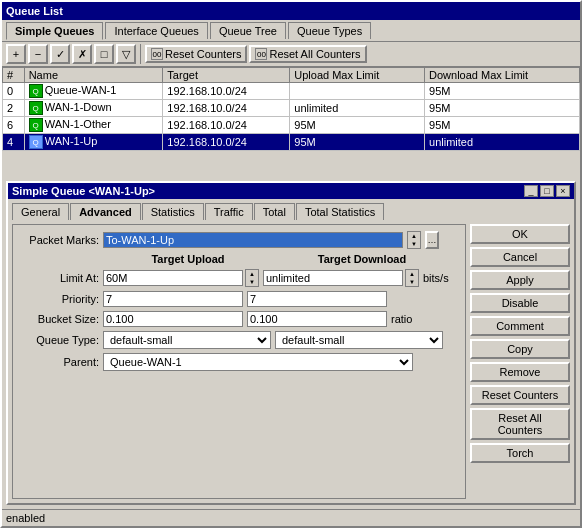  What do you see at coordinates (520, 395) in the screenshot?
I see `reset-counters-button: Reset Counters` at bounding box center [520, 395].